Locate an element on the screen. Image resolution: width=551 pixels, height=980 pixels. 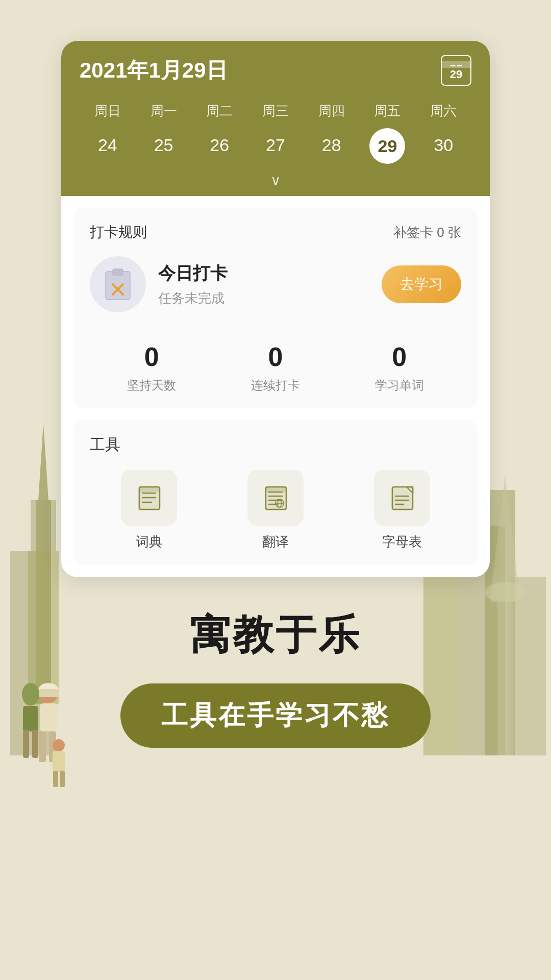
alphabet-icon is located at coordinates (402, 498).